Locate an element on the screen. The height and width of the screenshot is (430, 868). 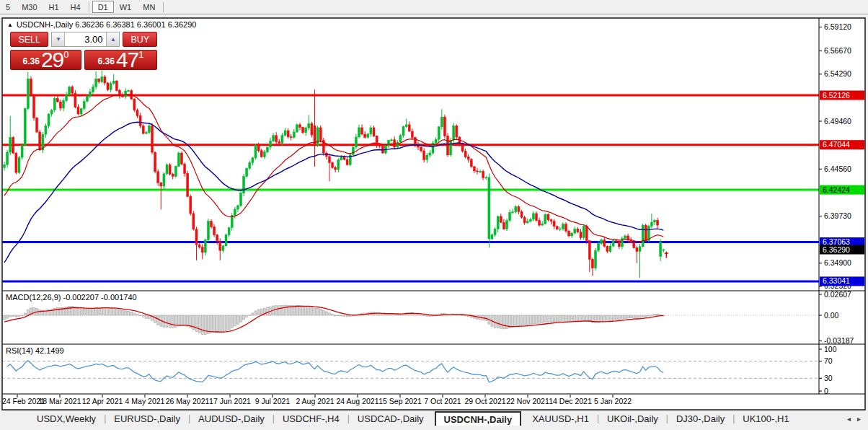
time-label: 15 Sep 2021 is located at coordinates (400, 401).